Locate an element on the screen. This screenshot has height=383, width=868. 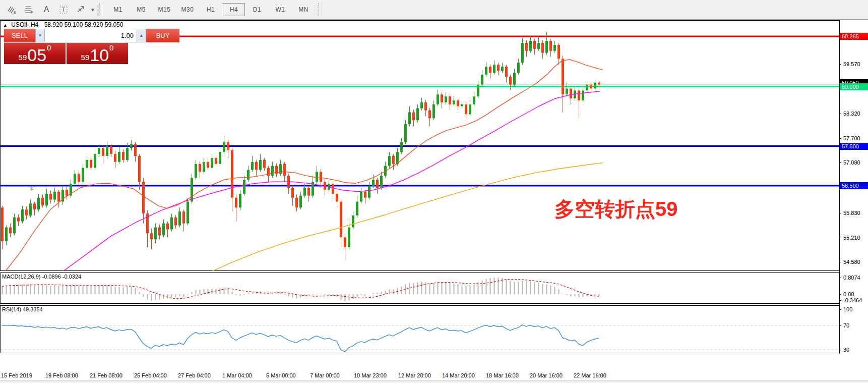
price-tick-label: 57.700 is located at coordinates (852, 138).